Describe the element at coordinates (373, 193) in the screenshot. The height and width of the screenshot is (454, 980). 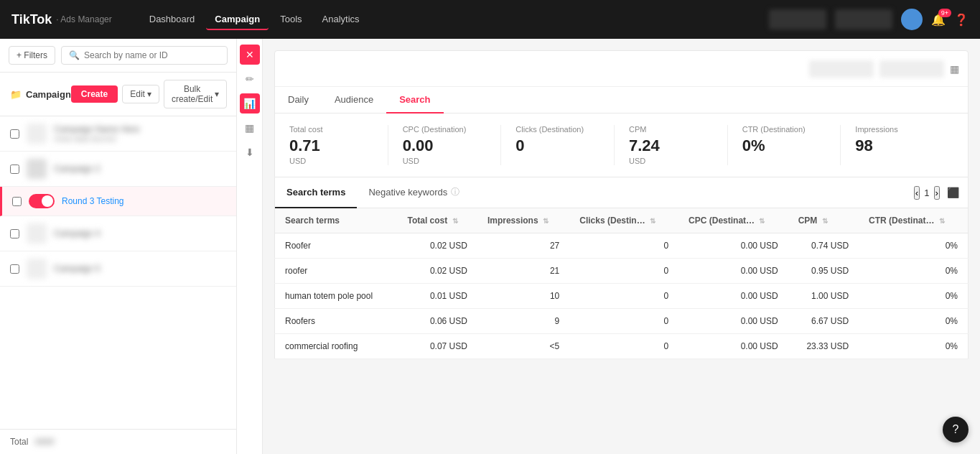
I see `keyword-tabs: Search terms Negative keywords ⓘ` at that location.